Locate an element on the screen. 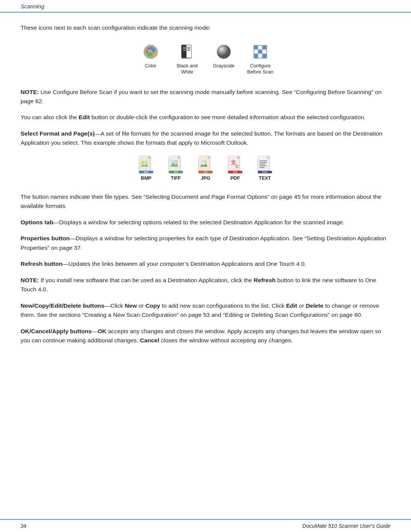 The width and height of the screenshot is (411, 532). bw-icon-img is located at coordinates (187, 52).